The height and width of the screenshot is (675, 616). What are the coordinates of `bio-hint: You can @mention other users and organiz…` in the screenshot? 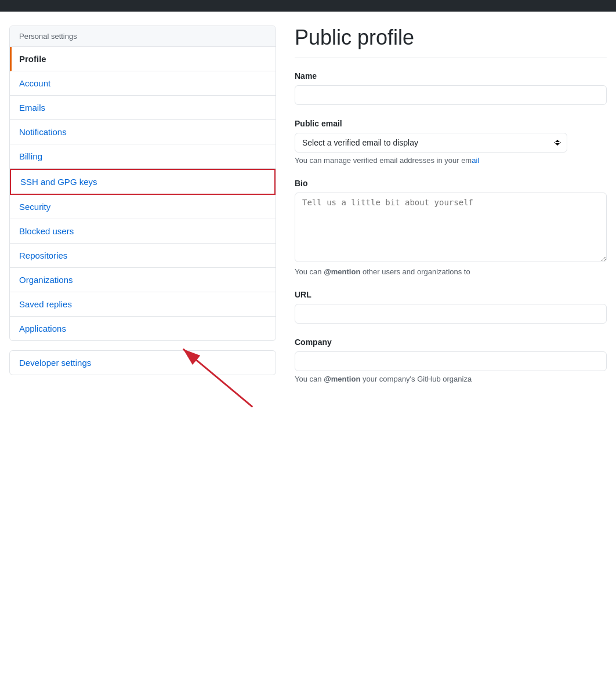 It's located at (451, 271).